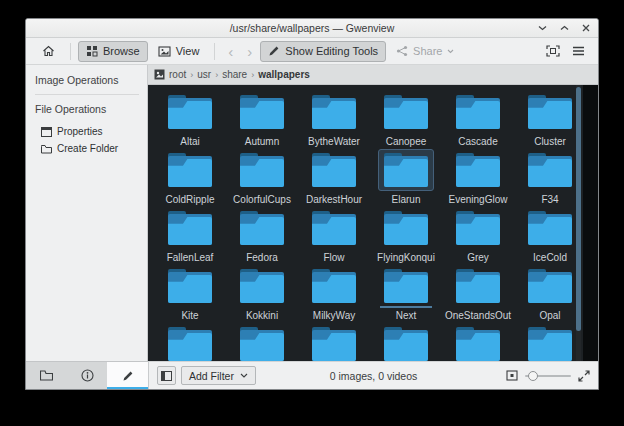 The image size is (624, 426). Describe the element at coordinates (190, 178) in the screenshot. I see `folder-item: ColdRipple` at that location.